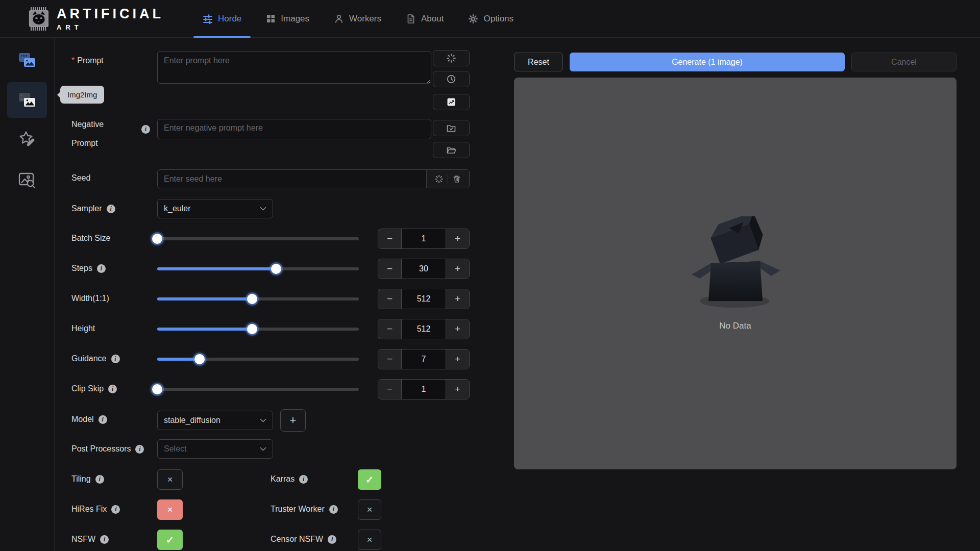 This screenshot has height=551, width=980. What do you see at coordinates (93, 209) in the screenshot?
I see `sampler-label: Sampler i` at bounding box center [93, 209].